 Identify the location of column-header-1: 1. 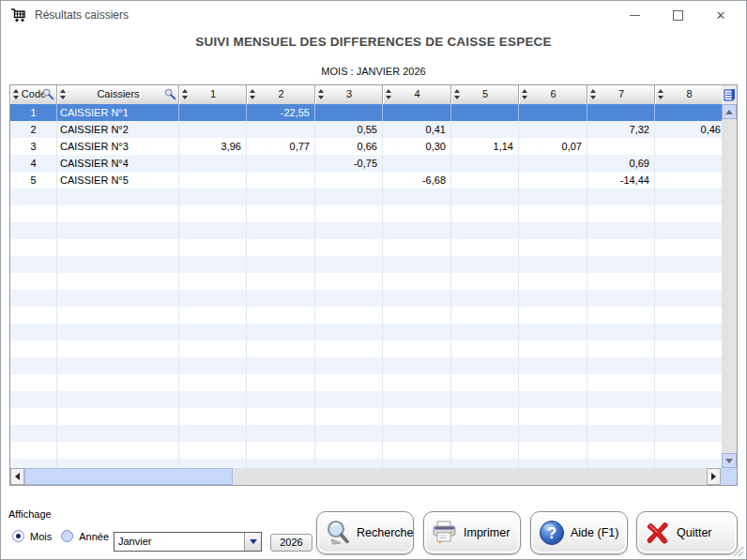
(213, 95).